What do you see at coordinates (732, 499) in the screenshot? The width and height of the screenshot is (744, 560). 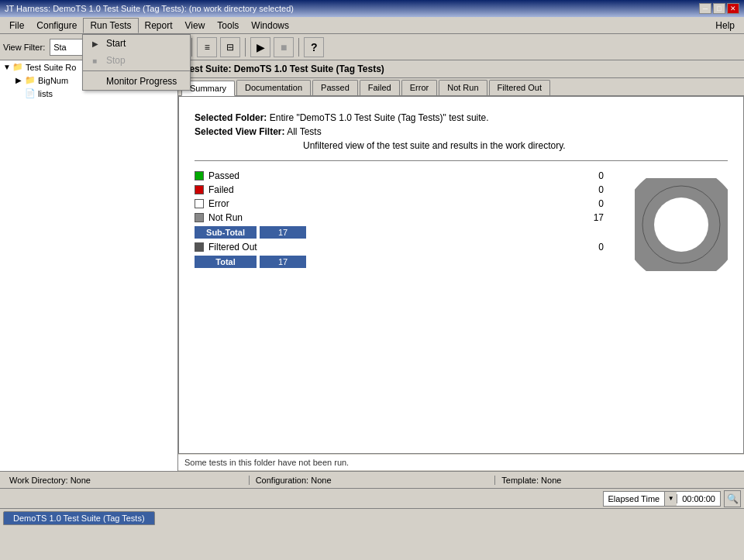 I see `search-button: 🔍` at bounding box center [732, 499].